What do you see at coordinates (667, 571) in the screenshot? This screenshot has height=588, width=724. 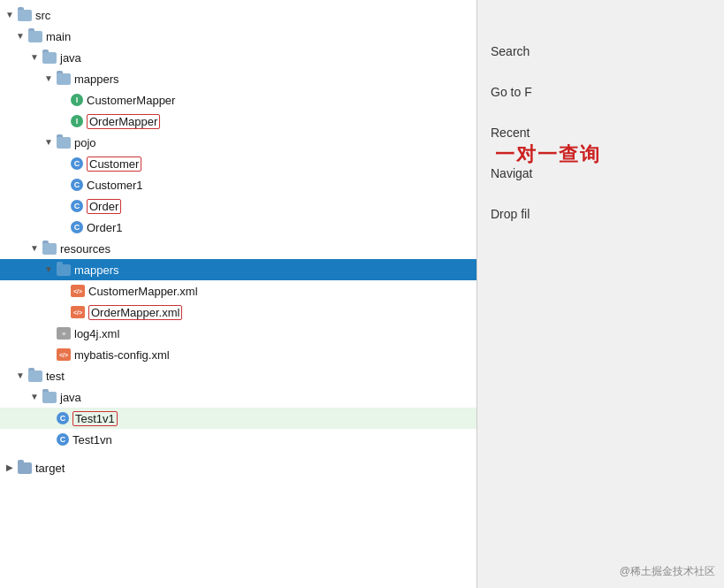 I see `watermark-text: @稀土掘金技术社区` at bounding box center [667, 571].